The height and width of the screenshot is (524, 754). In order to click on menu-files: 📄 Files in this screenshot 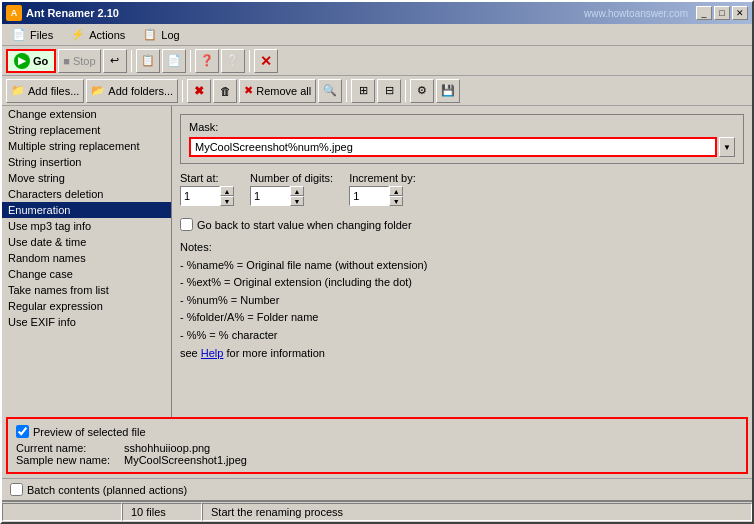, I will do `click(32, 34)`.